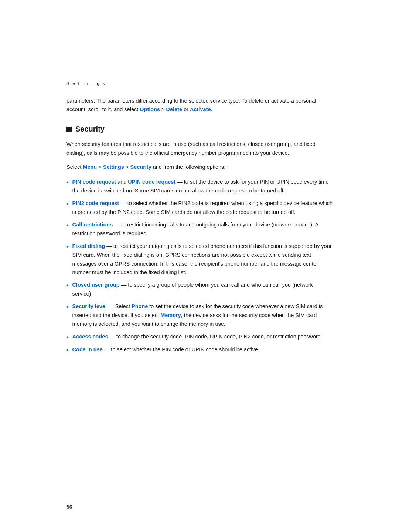  What do you see at coordinates (127, 167) in the screenshot?
I see `gt2: >` at bounding box center [127, 167].